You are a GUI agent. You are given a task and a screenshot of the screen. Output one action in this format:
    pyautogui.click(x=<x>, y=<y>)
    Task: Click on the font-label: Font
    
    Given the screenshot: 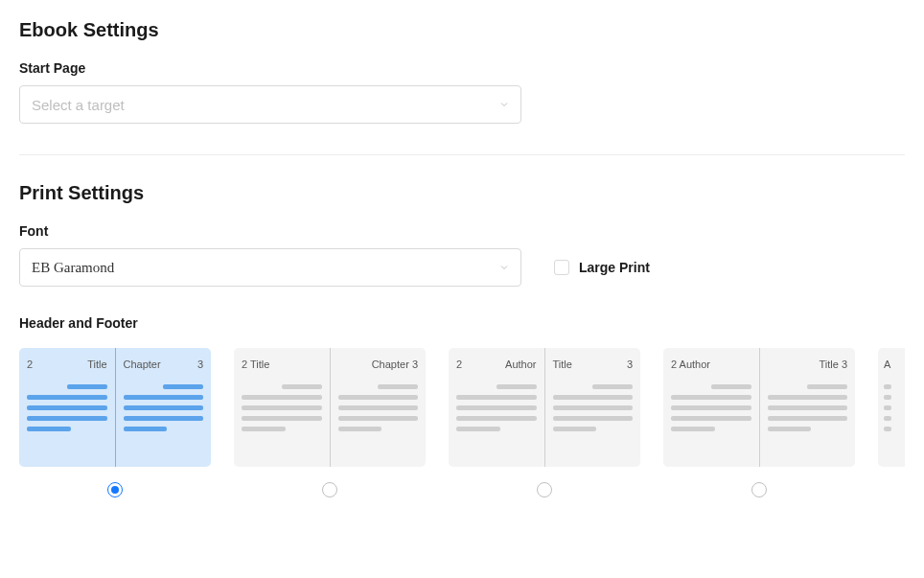 What is the action you would take?
    pyautogui.click(x=462, y=231)
    